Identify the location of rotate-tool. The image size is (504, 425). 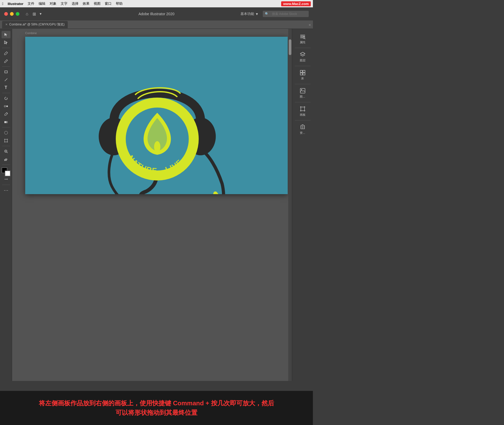
(6, 98).